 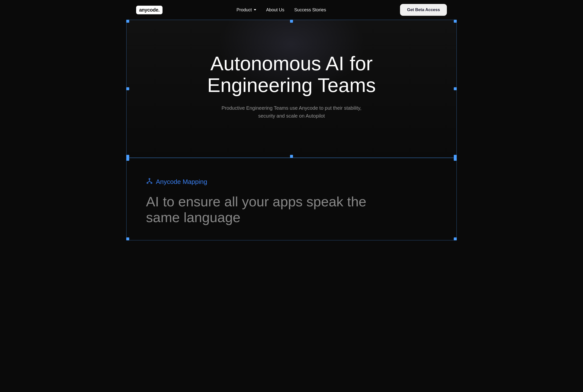 What do you see at coordinates (292, 182) in the screenshot?
I see `feature-label-container: Anycode Mapping` at bounding box center [292, 182].